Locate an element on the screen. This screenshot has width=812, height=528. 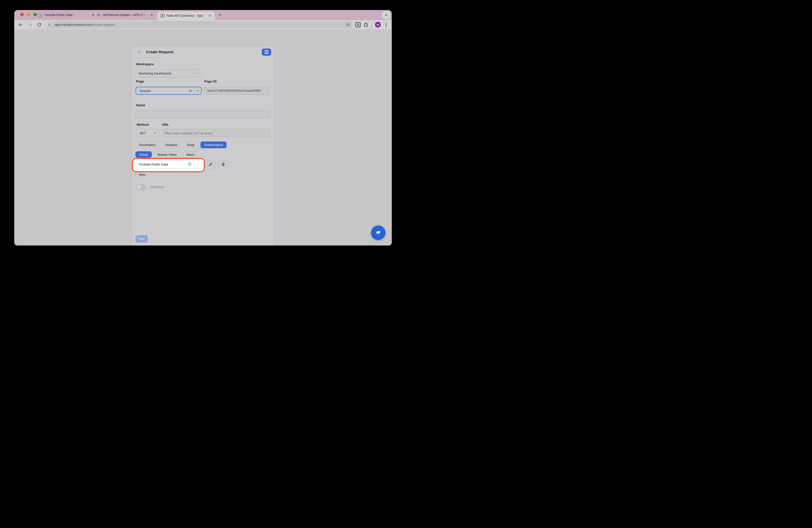
toggle-knob is located at coordinates (139, 187).